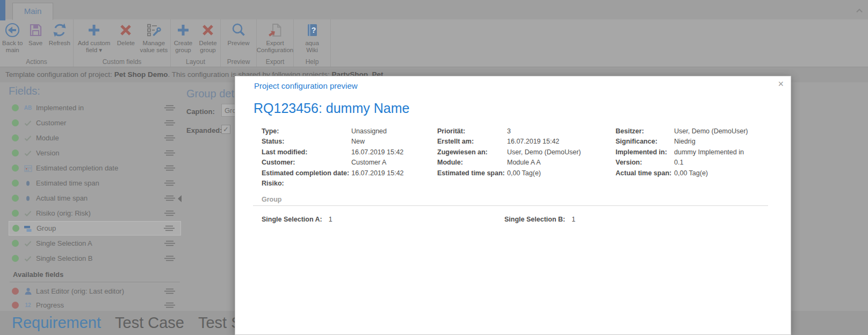  What do you see at coordinates (94, 30) in the screenshot?
I see `plus-icon` at bounding box center [94, 30].